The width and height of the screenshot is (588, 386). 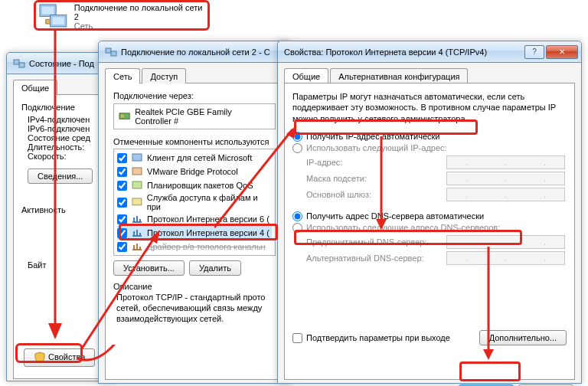 I want to click on ipv4-title: Свойства: Протокол Интернета версии 4 (T…, so click(x=403, y=52).